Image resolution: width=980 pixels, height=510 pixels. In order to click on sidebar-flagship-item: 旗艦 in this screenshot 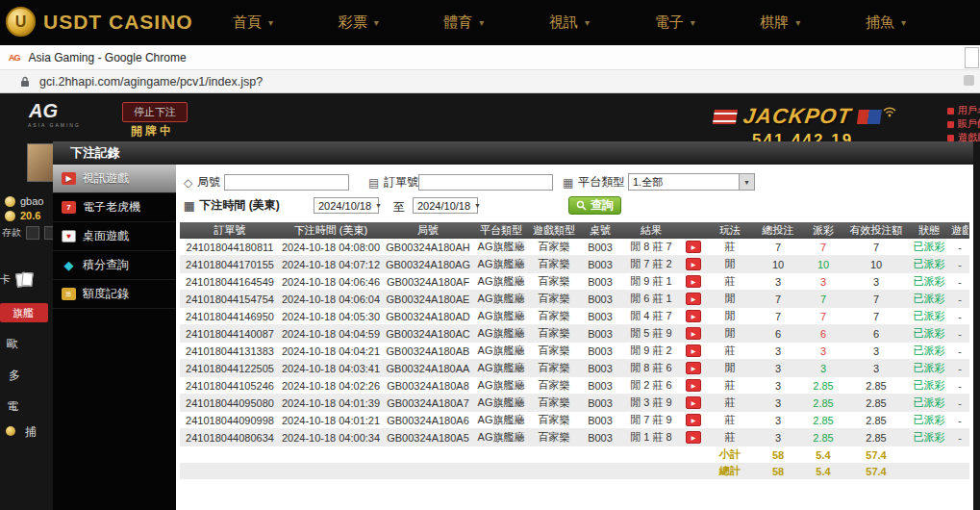, I will do `click(24, 313)`.